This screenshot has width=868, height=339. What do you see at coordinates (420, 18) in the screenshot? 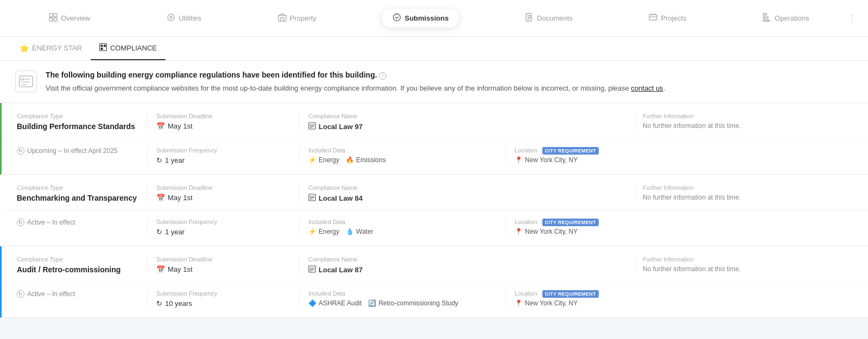
I see `nav-item-submissions: Submissions` at bounding box center [420, 18].